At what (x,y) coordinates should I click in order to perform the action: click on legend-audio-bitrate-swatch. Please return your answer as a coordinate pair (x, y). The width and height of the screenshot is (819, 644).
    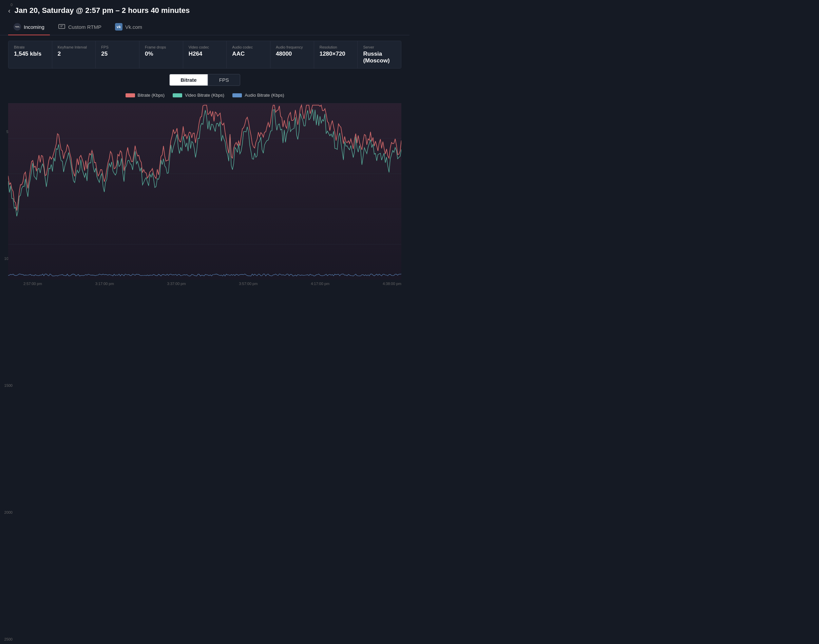
    Looking at the image, I should click on (237, 95).